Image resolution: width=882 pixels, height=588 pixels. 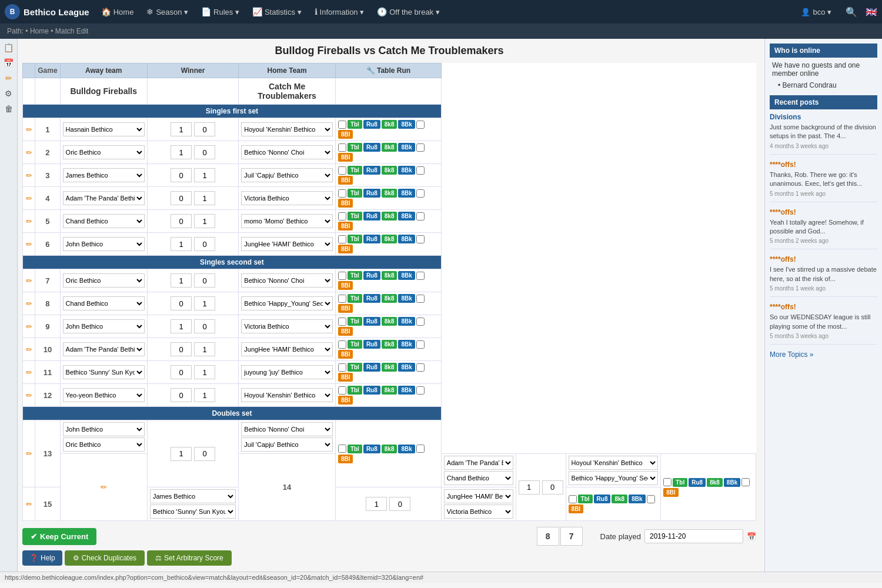 What do you see at coordinates (851, 12) in the screenshot?
I see `search-button: 🔍` at bounding box center [851, 12].